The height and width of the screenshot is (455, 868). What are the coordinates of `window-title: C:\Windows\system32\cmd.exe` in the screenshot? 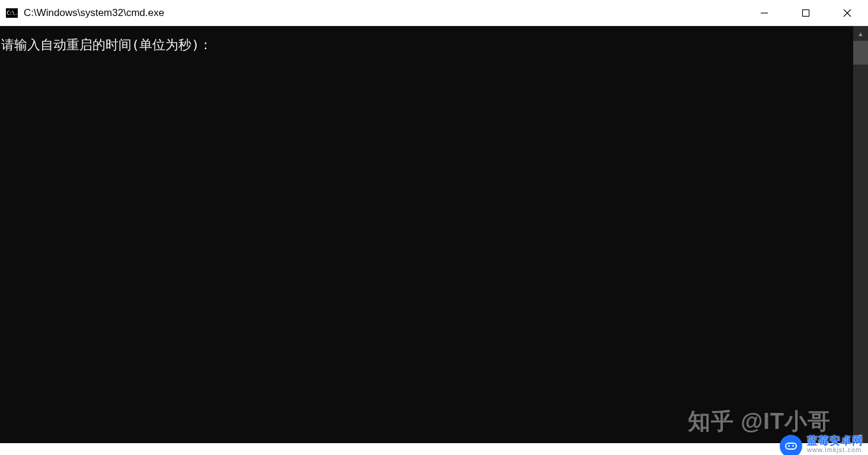 It's located at (94, 13).